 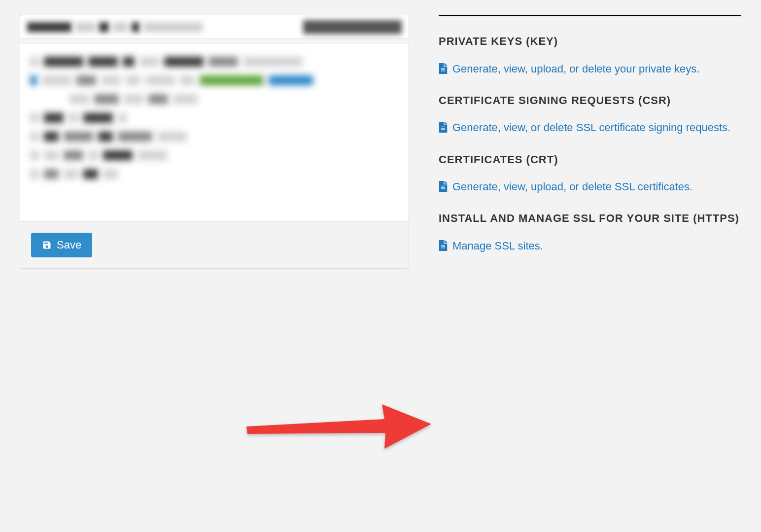 I want to click on save-button-label: Save, so click(x=69, y=245).